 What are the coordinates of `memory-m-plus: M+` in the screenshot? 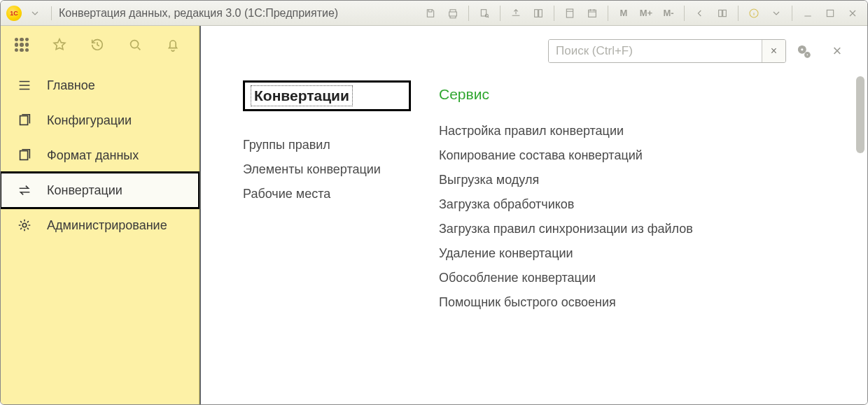 It's located at (646, 13).